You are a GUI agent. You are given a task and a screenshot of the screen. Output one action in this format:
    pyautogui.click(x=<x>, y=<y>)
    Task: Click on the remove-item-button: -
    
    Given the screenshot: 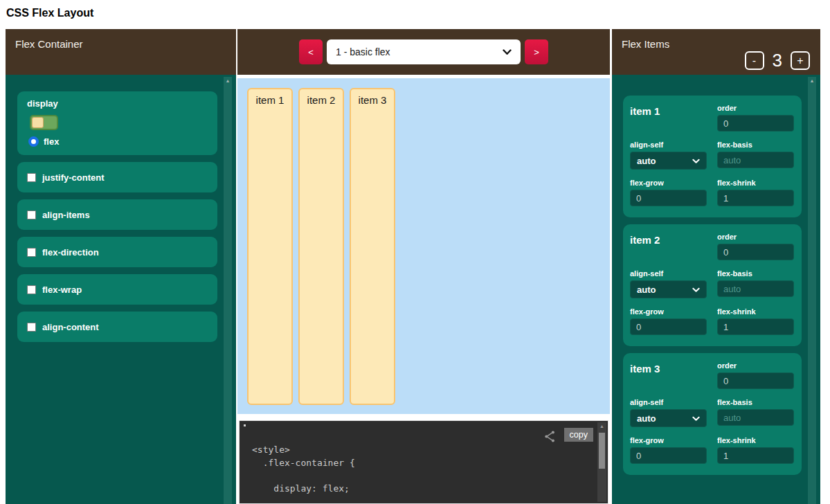 What is the action you would take?
    pyautogui.click(x=755, y=61)
    